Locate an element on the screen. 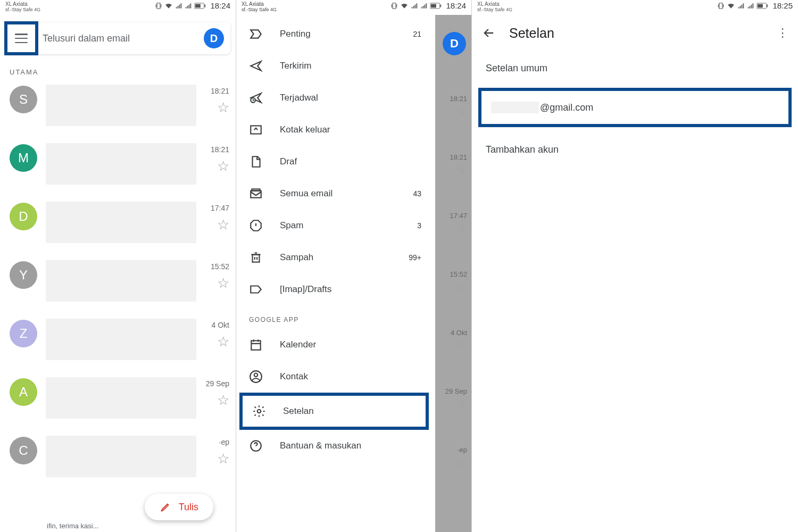 The width and height of the screenshot is (798, 532). bg-email-meta: 18:21☆ is located at coordinates (459, 106).